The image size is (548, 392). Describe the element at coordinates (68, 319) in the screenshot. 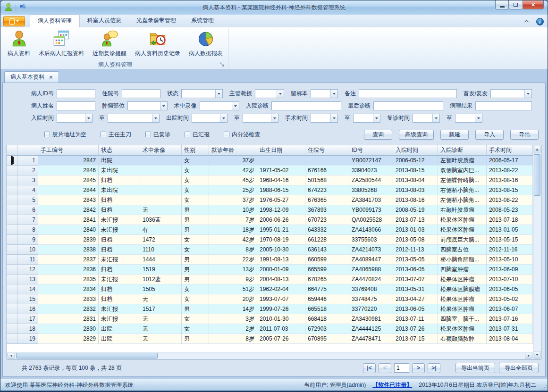

I see `table-cell: 2831` at that location.